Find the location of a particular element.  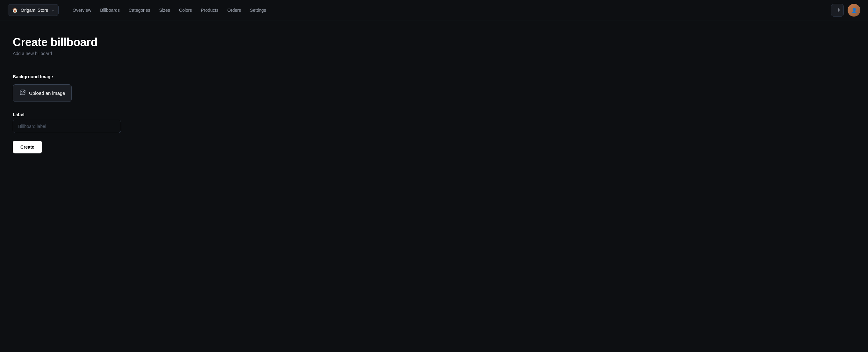

label-field-label: Label is located at coordinates (144, 114).